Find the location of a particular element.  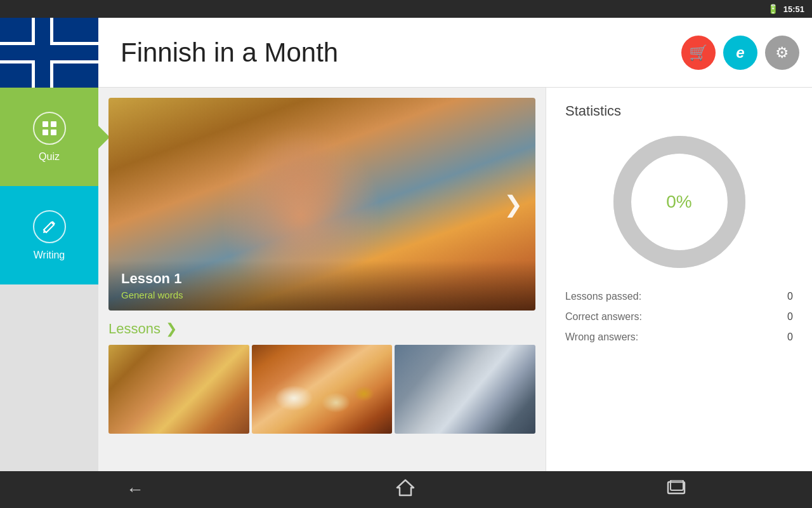

donut-percent: 0% is located at coordinates (679, 202).